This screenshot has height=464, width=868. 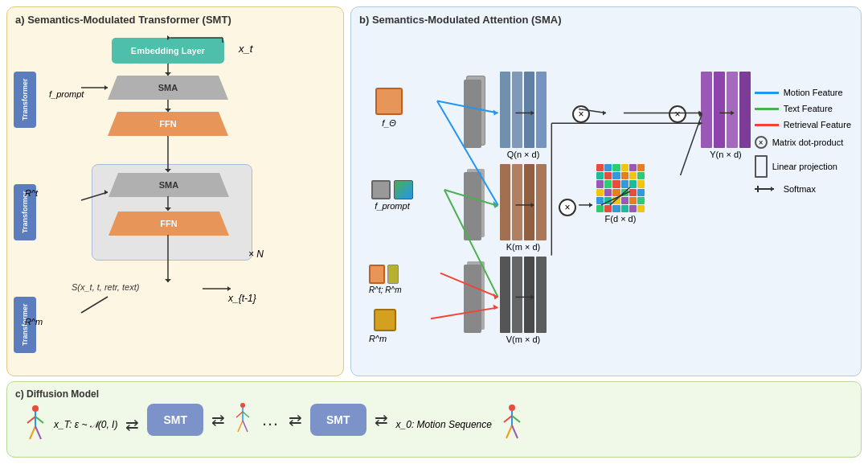 What do you see at coordinates (85, 425) in the screenshot?
I see `xt-diff-label: x_T: ε ~ 𝒩(0, I)` at bounding box center [85, 425].